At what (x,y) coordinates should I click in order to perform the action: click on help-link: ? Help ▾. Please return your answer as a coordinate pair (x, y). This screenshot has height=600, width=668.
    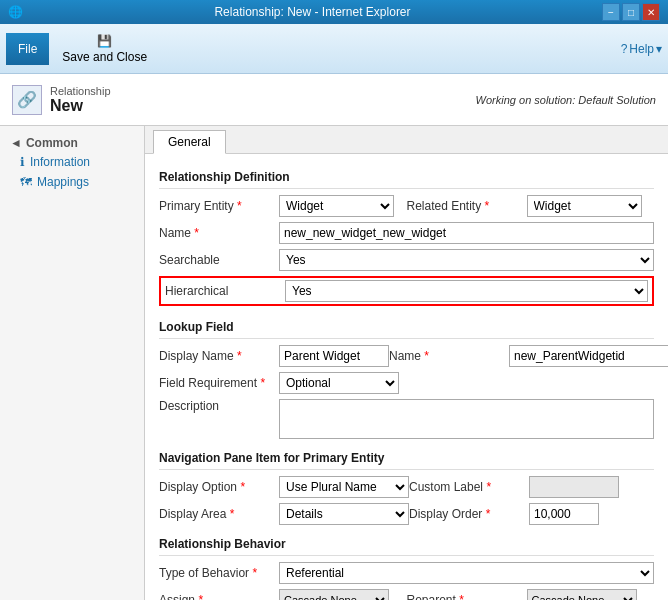
    Looking at the image, I should click on (642, 49).